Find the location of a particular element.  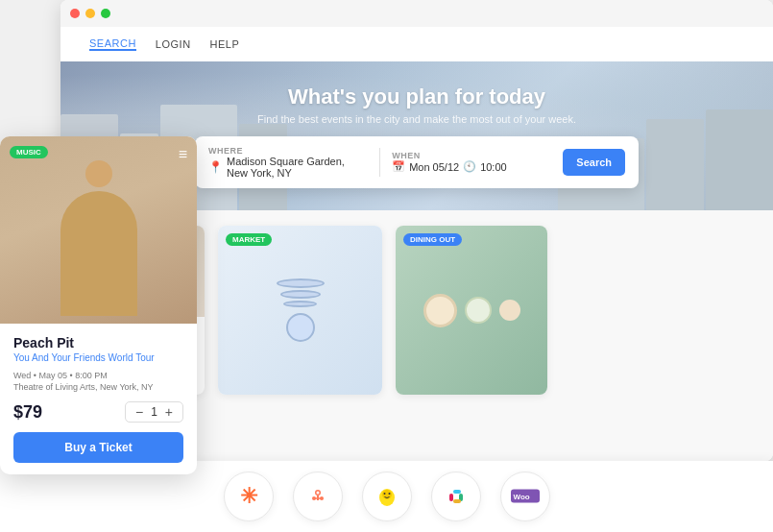

slack-icon is located at coordinates (456, 496).